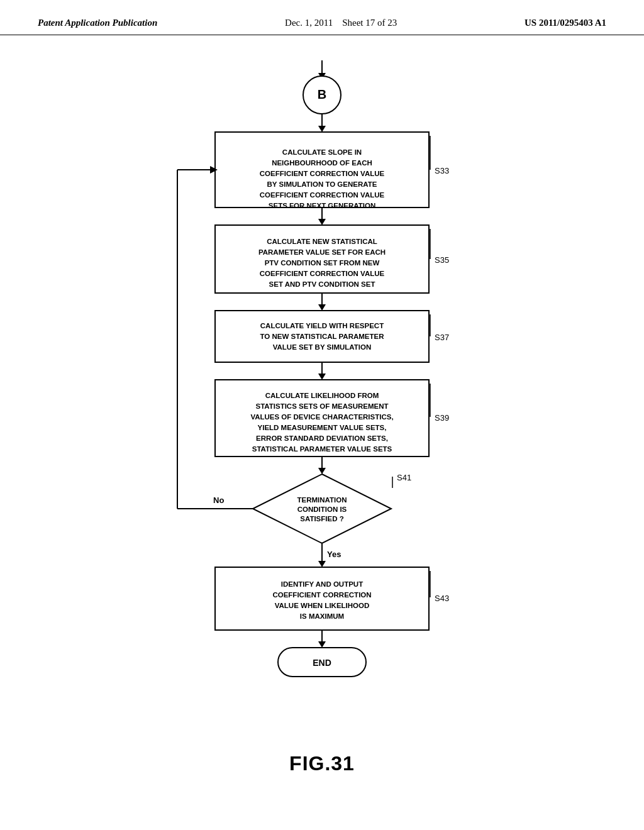 The width and height of the screenshot is (644, 830). What do you see at coordinates (322, 595) in the screenshot?
I see `s43-text-2: COEFFICIENT CORRECTION` at bounding box center [322, 595].